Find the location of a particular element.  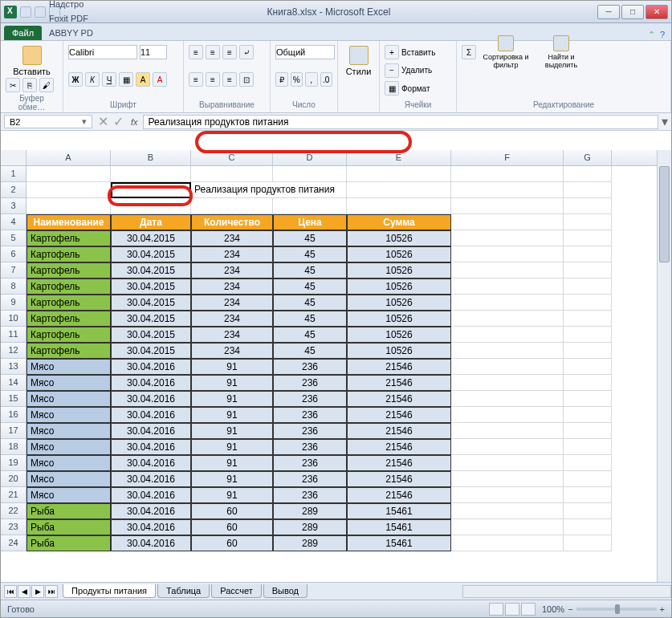

bold-button: Ж is located at coordinates (75, 79).